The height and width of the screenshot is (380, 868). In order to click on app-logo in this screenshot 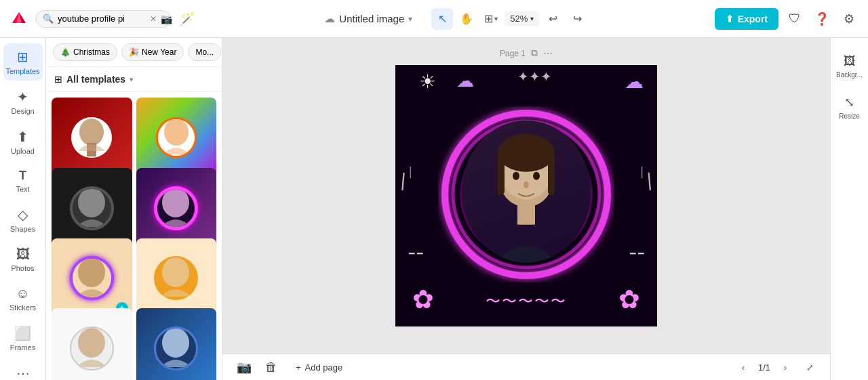, I will do `click(19, 19)`.